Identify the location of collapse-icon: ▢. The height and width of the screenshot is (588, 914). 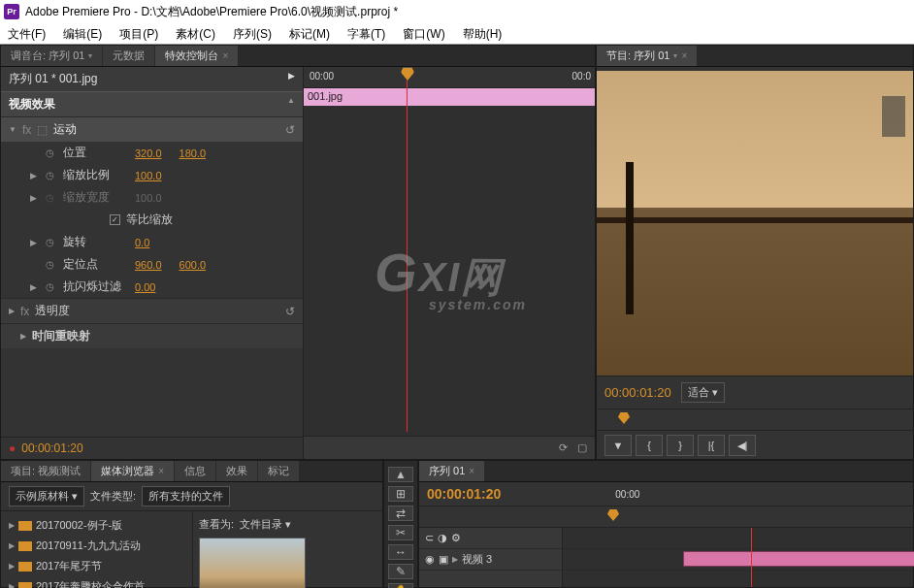
(582, 448).